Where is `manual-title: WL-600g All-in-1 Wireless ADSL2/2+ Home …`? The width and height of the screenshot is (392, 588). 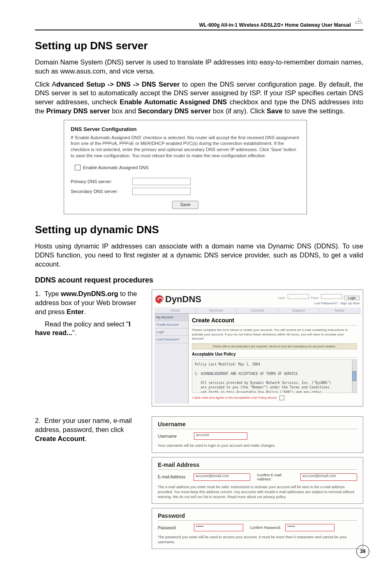 manual-title: WL-600g All-in-1 Wireless ADSL2/2+ Home … is located at coordinates (275, 25).